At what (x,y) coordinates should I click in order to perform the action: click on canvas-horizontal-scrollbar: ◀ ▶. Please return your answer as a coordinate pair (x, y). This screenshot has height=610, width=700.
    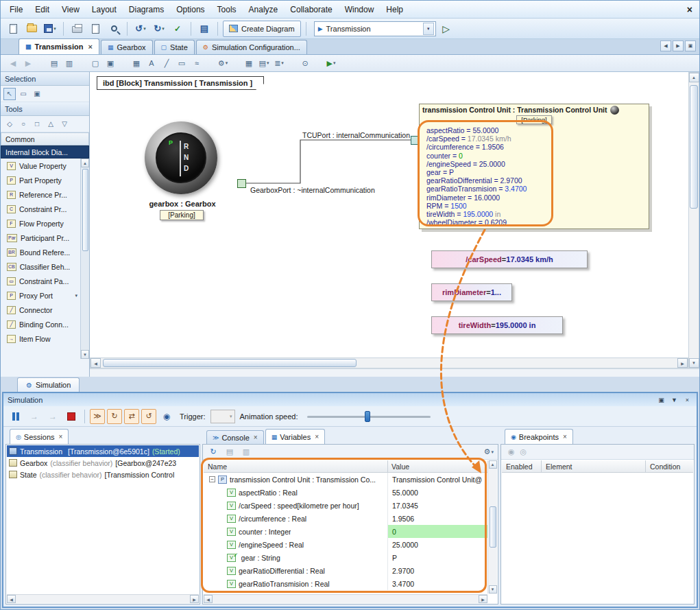
    Looking at the image, I should click on (389, 363).